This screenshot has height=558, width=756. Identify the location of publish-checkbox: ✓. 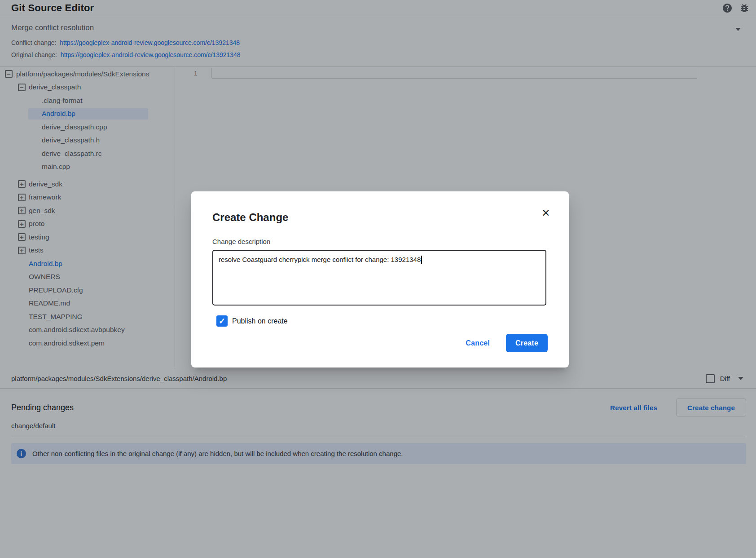
(222, 321).